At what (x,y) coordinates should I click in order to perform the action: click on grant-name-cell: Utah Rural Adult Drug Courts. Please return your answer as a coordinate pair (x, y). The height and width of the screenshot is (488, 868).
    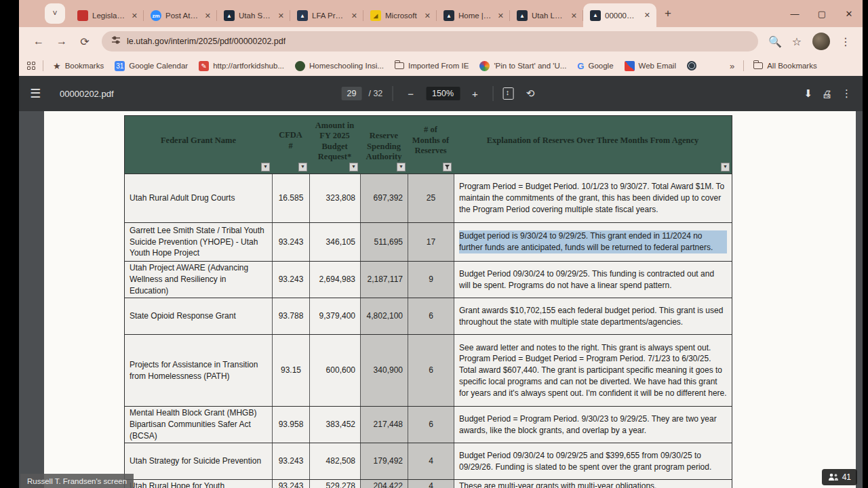
    Looking at the image, I should click on (198, 198).